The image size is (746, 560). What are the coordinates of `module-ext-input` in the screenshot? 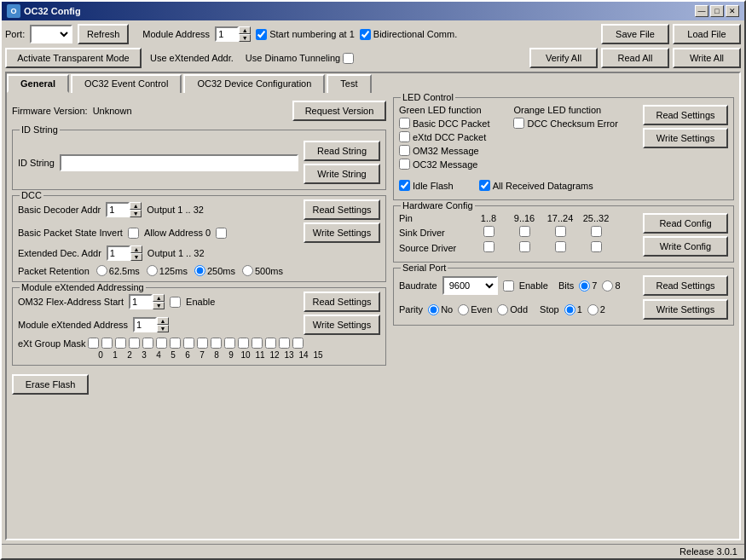 It's located at (145, 325).